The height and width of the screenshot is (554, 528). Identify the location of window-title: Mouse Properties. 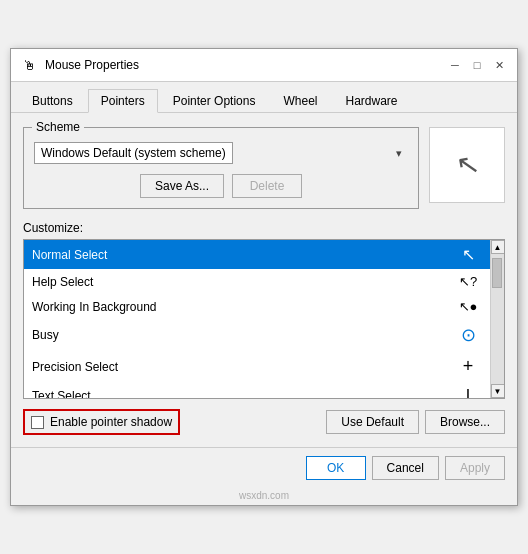
(92, 65).